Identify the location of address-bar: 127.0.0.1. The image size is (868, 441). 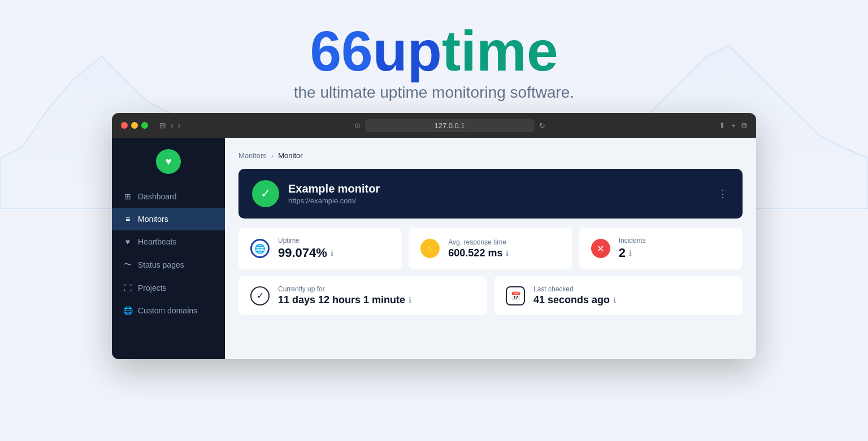
(450, 125).